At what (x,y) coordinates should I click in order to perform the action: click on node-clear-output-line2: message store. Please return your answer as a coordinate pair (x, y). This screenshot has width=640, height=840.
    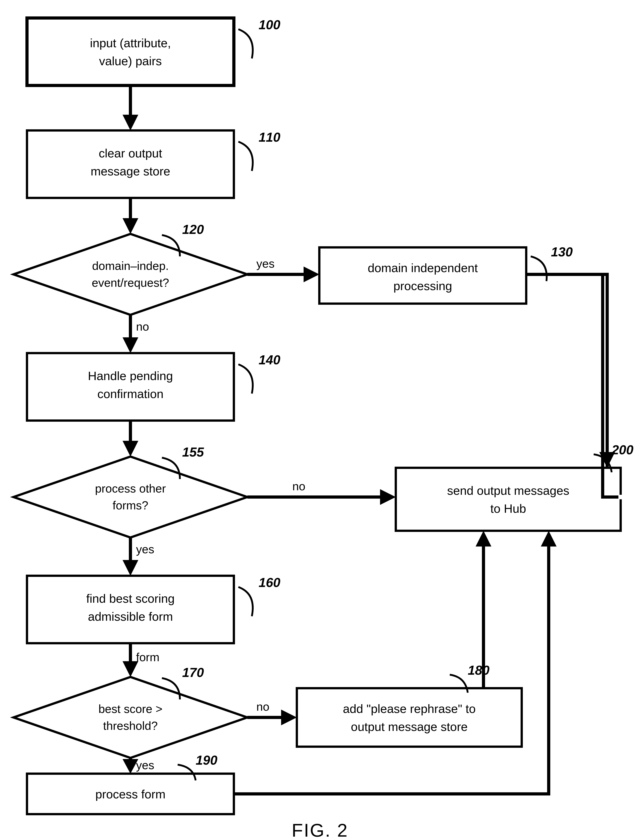
    Looking at the image, I should click on (130, 171).